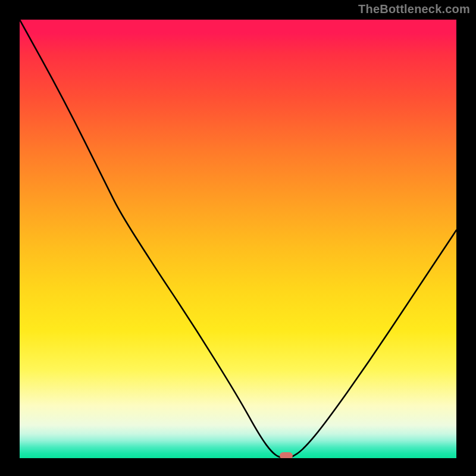  What do you see at coordinates (286, 455) in the screenshot?
I see `optimum-marker` at bounding box center [286, 455].